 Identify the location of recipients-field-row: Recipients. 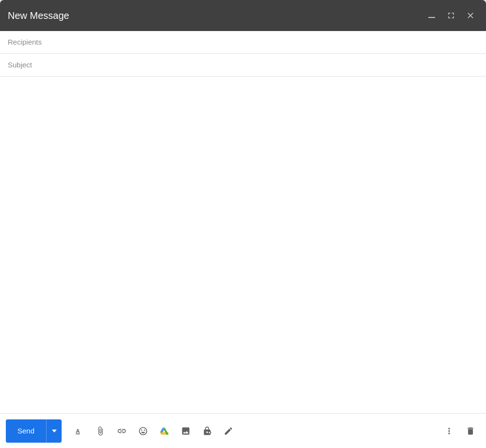
(243, 43).